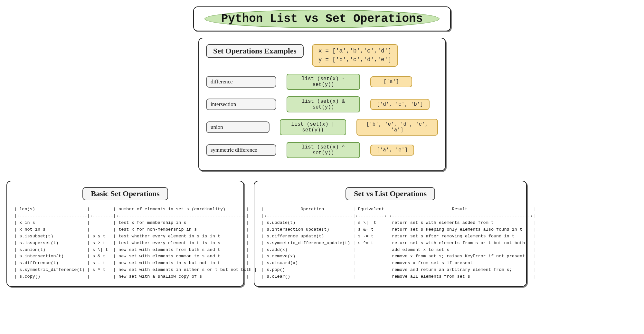 The height and width of the screenshot is (334, 644). Describe the element at coordinates (400, 104) in the screenshot. I see `op-result: ['d', 'c', 'b']` at that location.